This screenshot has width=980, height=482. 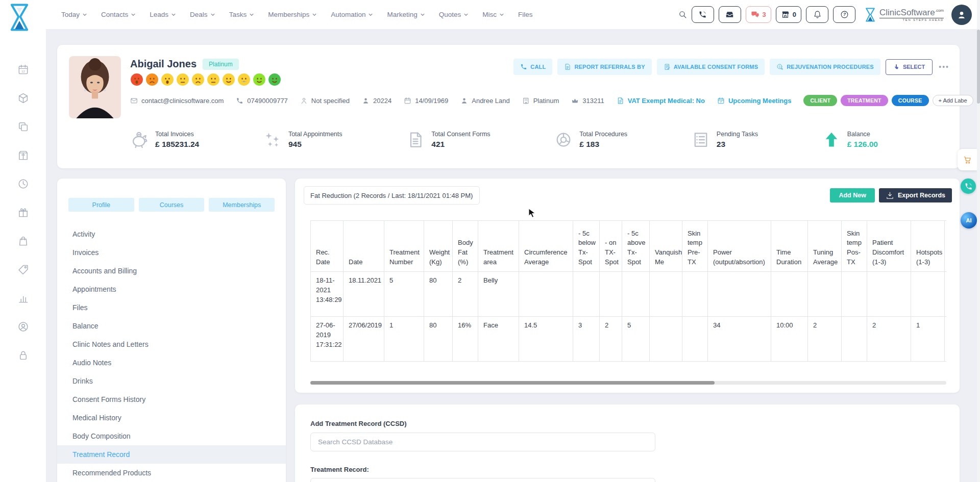 I want to click on page-scrollbar, so click(x=978, y=241).